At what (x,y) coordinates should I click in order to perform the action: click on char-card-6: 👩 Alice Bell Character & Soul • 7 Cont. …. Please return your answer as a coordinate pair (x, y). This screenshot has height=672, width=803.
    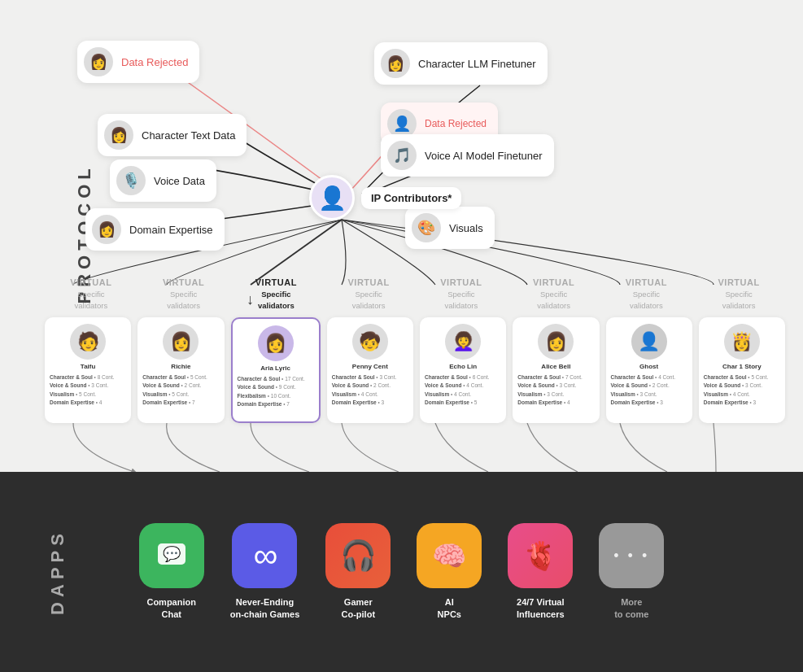
    Looking at the image, I should click on (556, 370).